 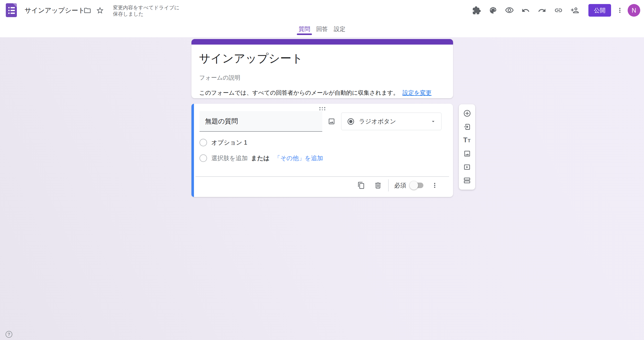 I want to click on email-notice-text: このフォームでは、すべての回答者からのメールが自動的に収集されます。, so click(x=299, y=93).